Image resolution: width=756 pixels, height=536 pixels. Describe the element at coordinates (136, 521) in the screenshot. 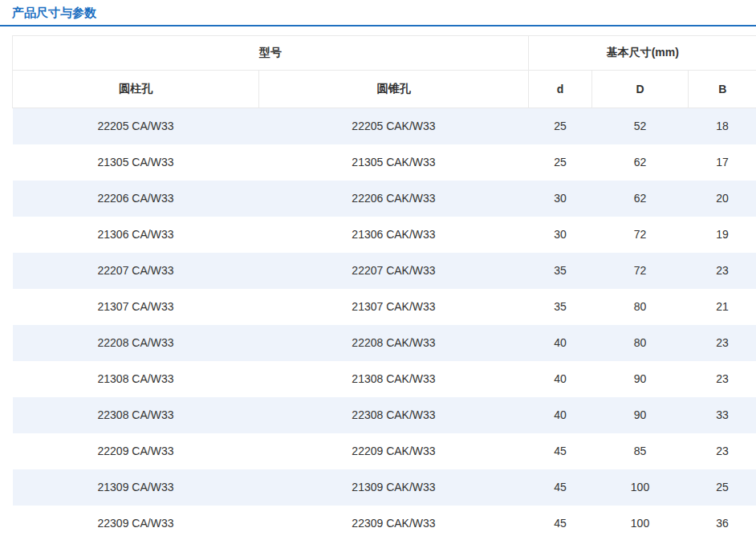

I see `table-cell: 22309 CA/W33` at that location.